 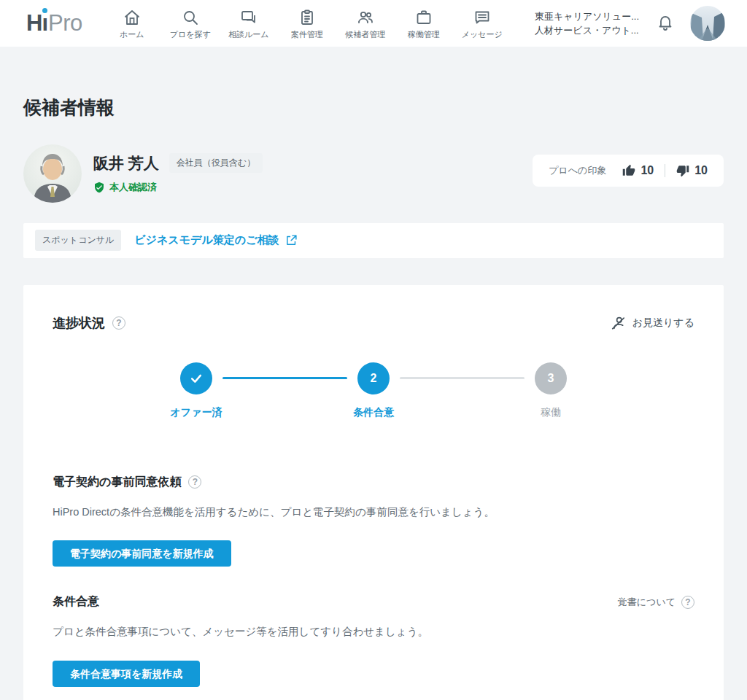 What do you see at coordinates (647, 171) in the screenshot?
I see `likes-count: 10` at bounding box center [647, 171].